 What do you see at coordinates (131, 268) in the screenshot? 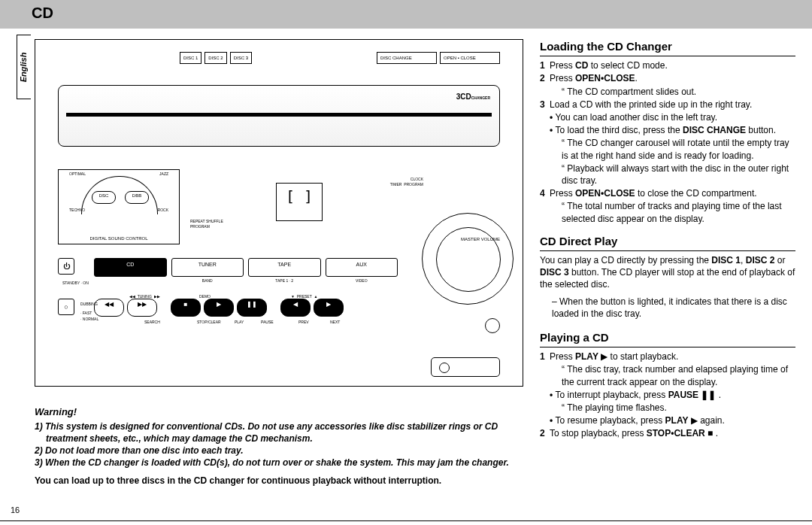
I see `source-cd: CDCD 1 · 2 · 3` at bounding box center [131, 268].